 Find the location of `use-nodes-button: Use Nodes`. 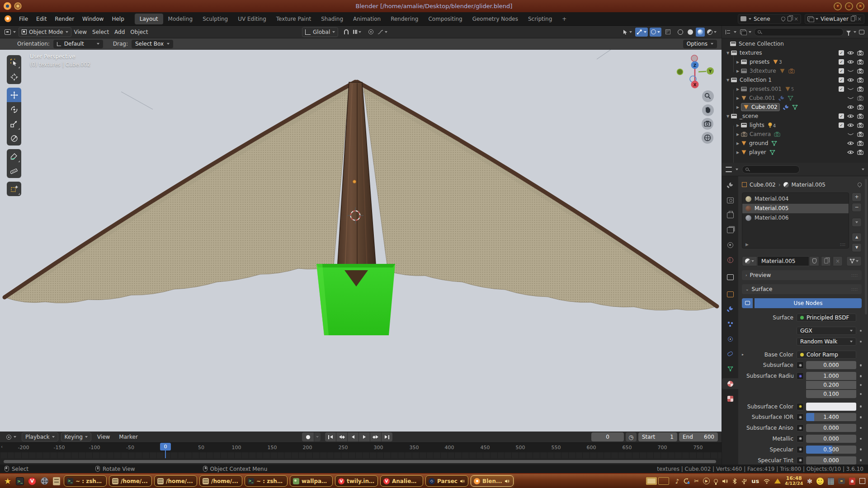

use-nodes-button: Use Nodes is located at coordinates (808, 303).